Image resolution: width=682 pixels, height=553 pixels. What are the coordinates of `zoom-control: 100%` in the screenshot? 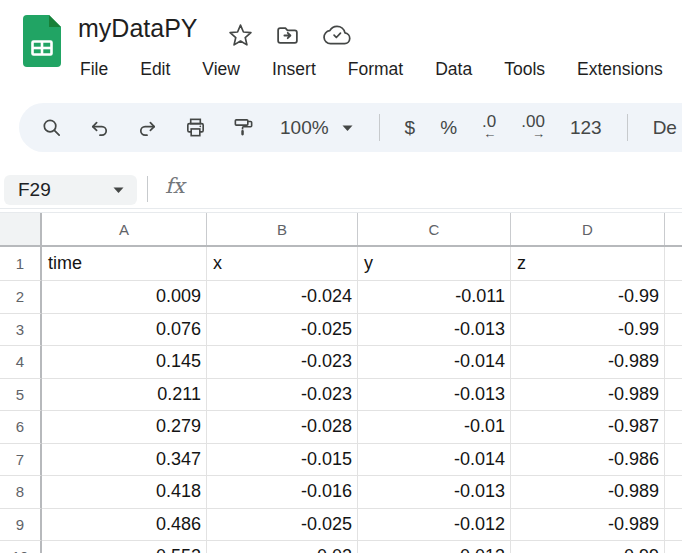 It's located at (317, 128).